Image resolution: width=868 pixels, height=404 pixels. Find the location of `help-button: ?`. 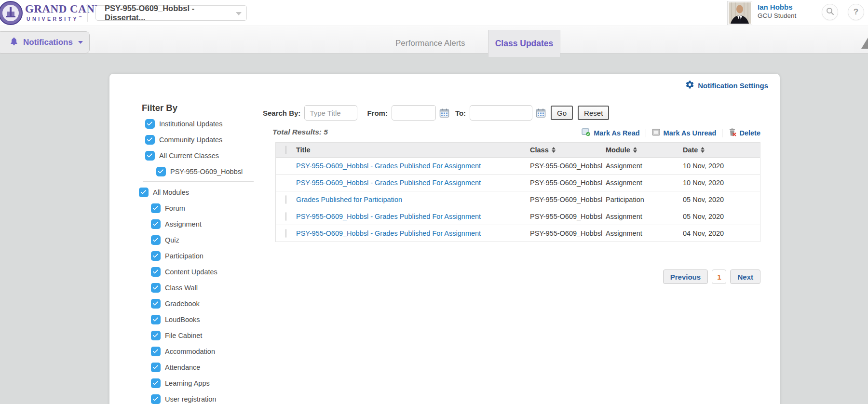

help-button: ? is located at coordinates (856, 12).